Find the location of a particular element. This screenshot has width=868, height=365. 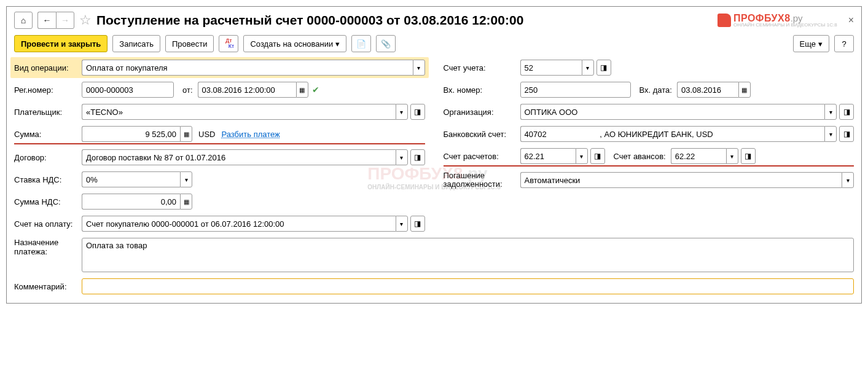

post-close-button: Провести и закрыть is located at coordinates (61, 44).